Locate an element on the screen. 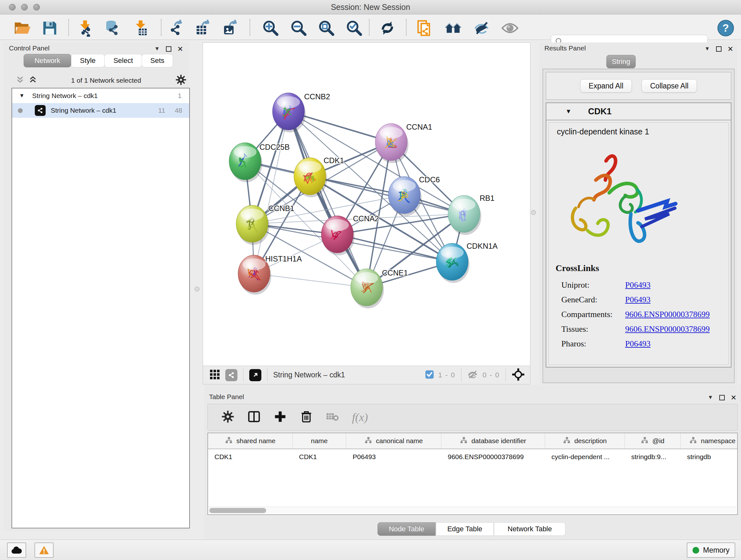  tab-select: Select is located at coordinates (123, 61).